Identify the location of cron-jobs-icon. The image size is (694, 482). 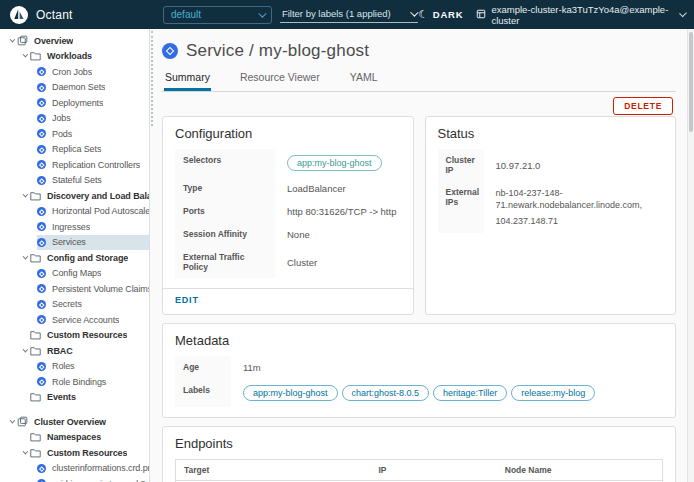
(42, 72).